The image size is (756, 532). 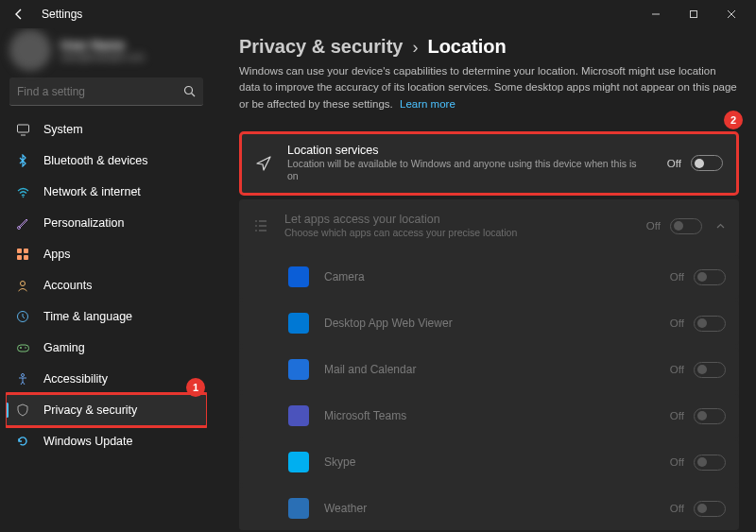 I want to click on accounts-icon, so click(x=23, y=285).